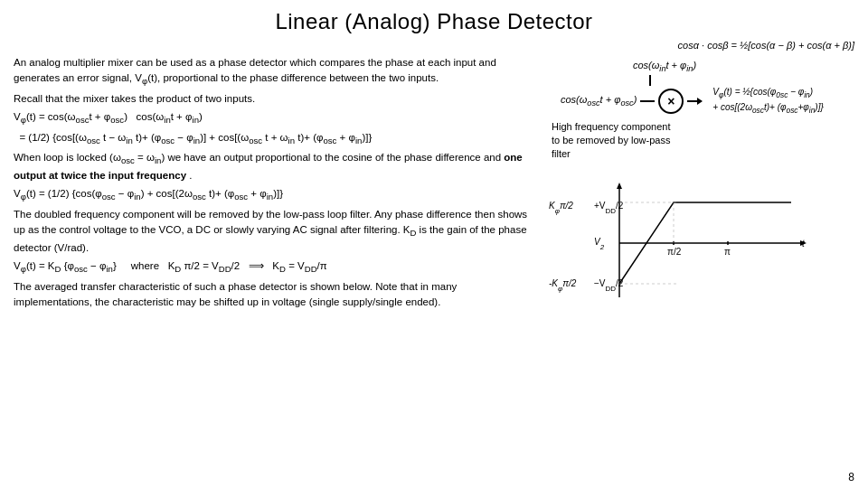  What do you see at coordinates (768, 101) in the screenshot?
I see `vphi-formula: Vφ(t) = ½{cos(φ0sc − φin) + cos[(2ωosct)…` at bounding box center [768, 101].